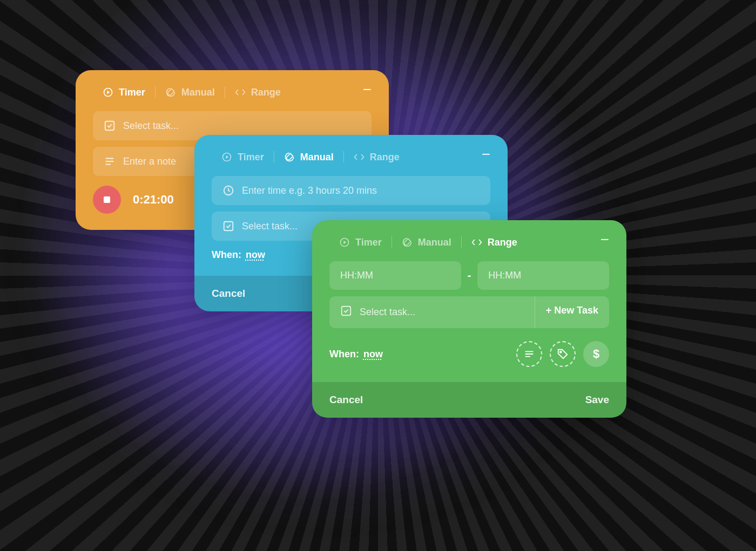 The height and width of the screenshot is (551, 756). What do you see at coordinates (563, 354) in the screenshot?
I see `action-buttons: $` at bounding box center [563, 354].